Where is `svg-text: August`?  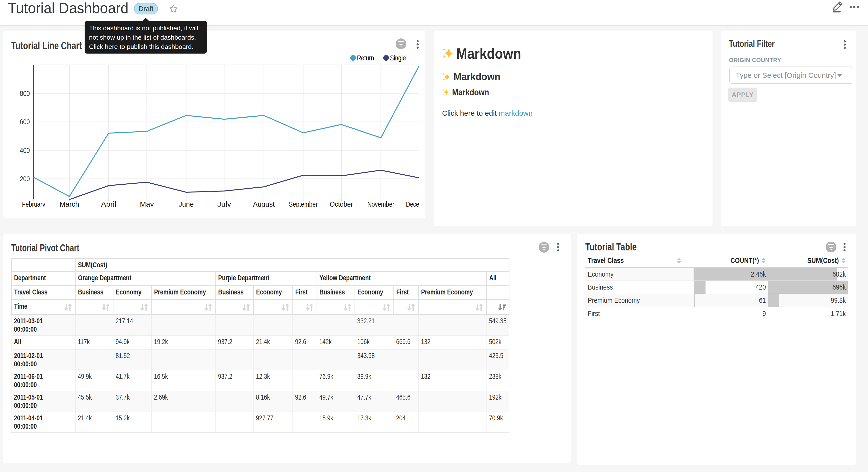
svg-text: August is located at coordinates (264, 204).